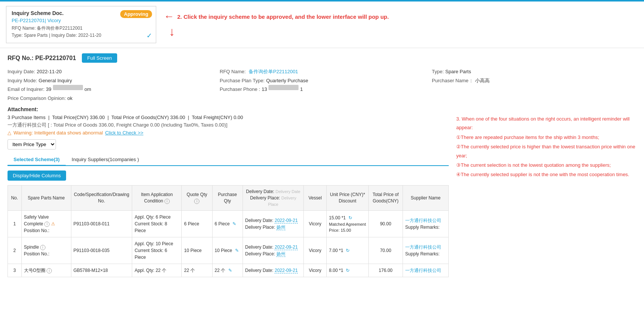 The height and width of the screenshot is (326, 644). Describe the element at coordinates (546, 196) in the screenshot. I see `step3-annotation-area: 3. When one of the four situations on th…` at that location.